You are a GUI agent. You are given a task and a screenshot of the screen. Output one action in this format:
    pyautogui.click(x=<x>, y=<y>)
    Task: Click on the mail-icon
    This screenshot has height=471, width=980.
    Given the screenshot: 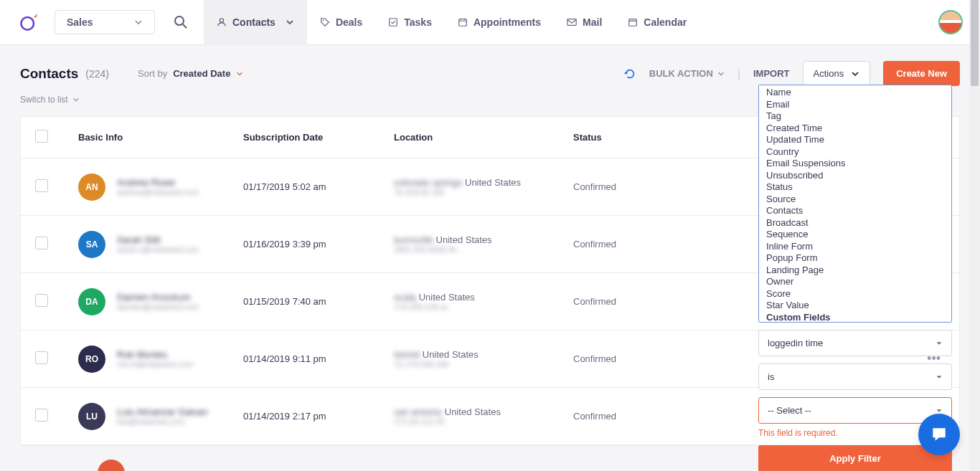 What is the action you would take?
    pyautogui.click(x=572, y=22)
    